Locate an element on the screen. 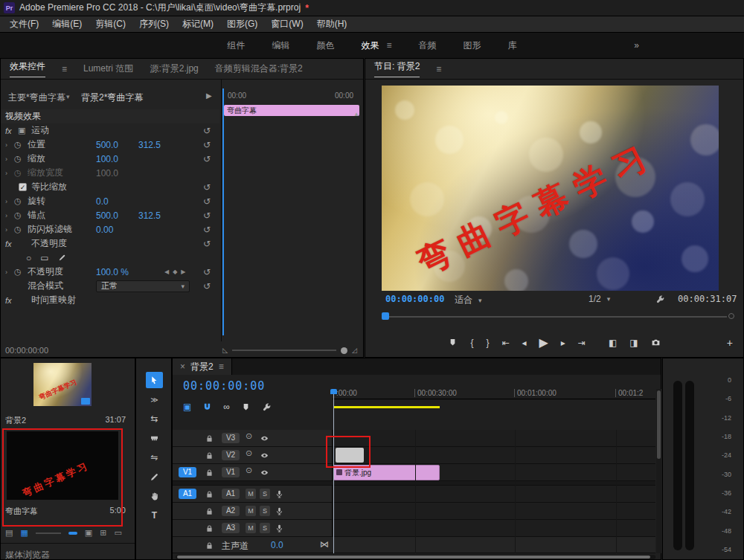 The width and height of the screenshot is (744, 560). timeline-tab: × 背景2 ≡ is located at coordinates (202, 367).